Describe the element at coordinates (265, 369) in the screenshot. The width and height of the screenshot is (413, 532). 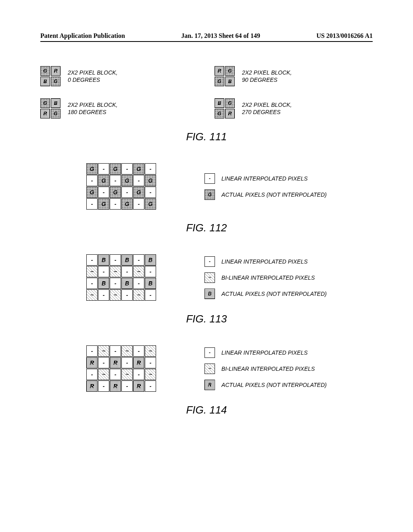
I see `fig-114-legend: -LINEAR INTERPOLATED PIXELS~BI-LINEAR IN…` at that location.